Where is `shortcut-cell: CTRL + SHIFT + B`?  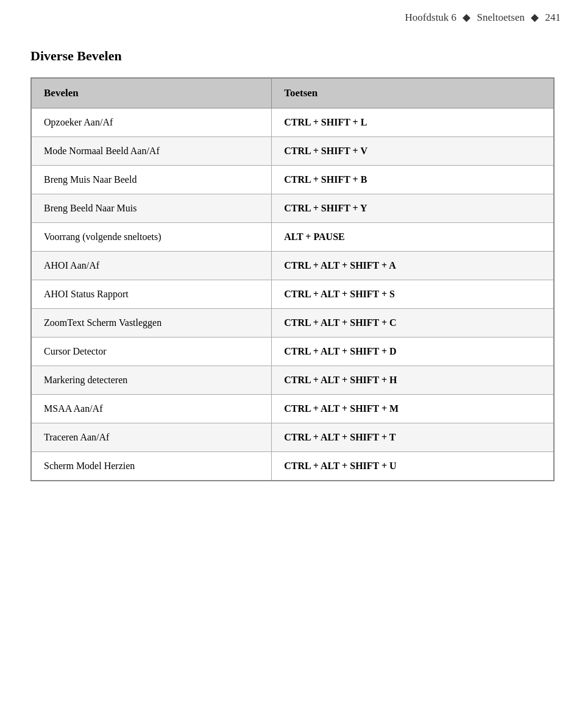 shortcut-cell: CTRL + SHIFT + B is located at coordinates (413, 180).